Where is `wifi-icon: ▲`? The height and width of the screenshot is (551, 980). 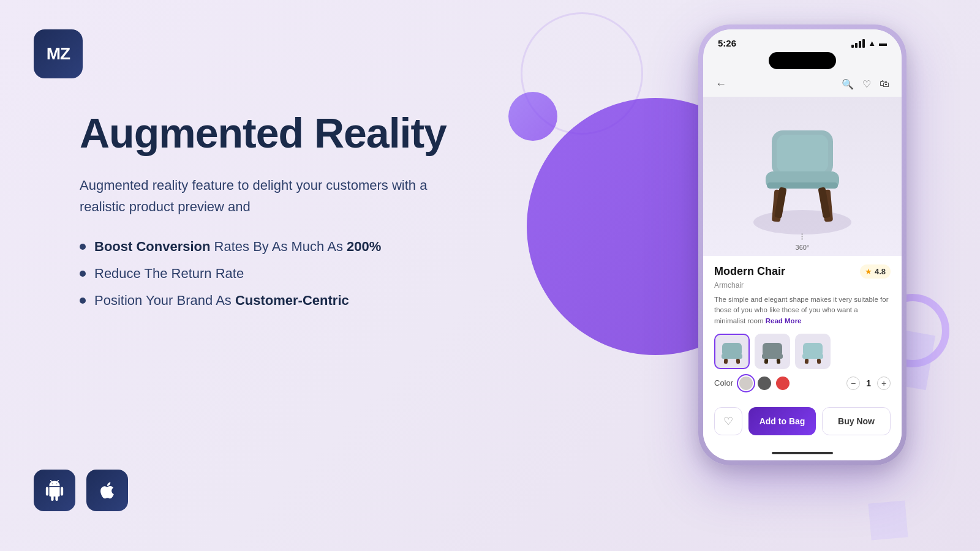 wifi-icon: ▲ is located at coordinates (872, 43).